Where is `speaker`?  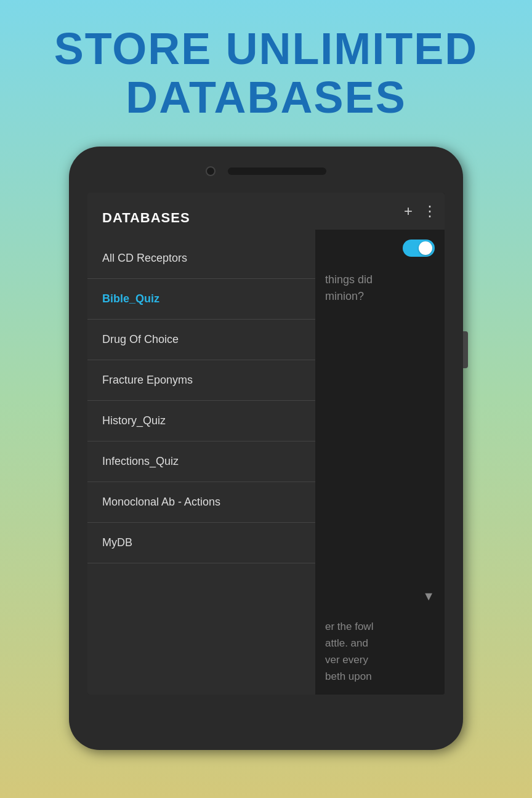 speaker is located at coordinates (277, 171).